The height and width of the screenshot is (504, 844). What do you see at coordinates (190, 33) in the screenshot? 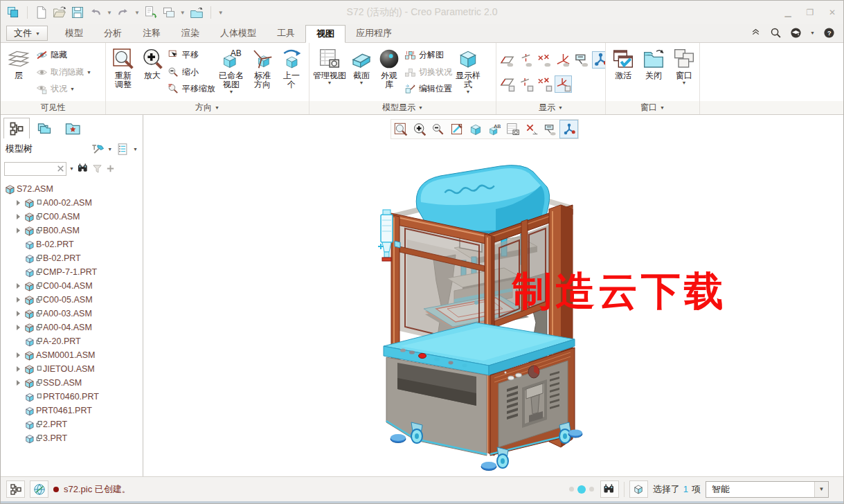
I see `tab-渲染: 渲染` at bounding box center [190, 33].